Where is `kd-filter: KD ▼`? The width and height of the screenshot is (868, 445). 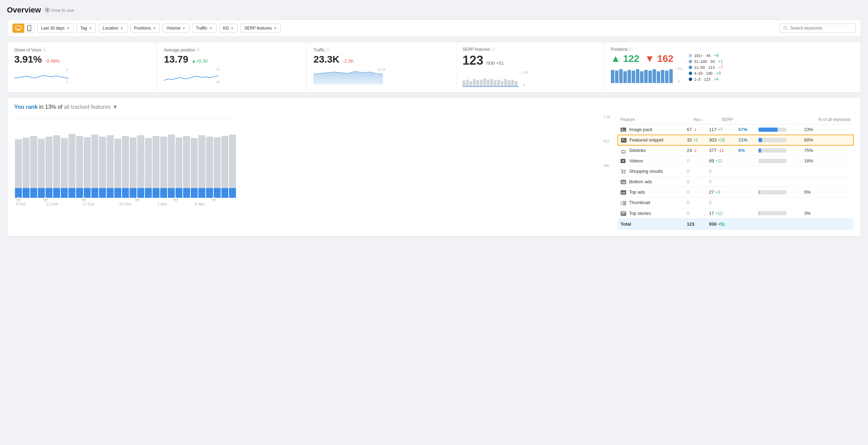
kd-filter: KD ▼ is located at coordinates (229, 28).